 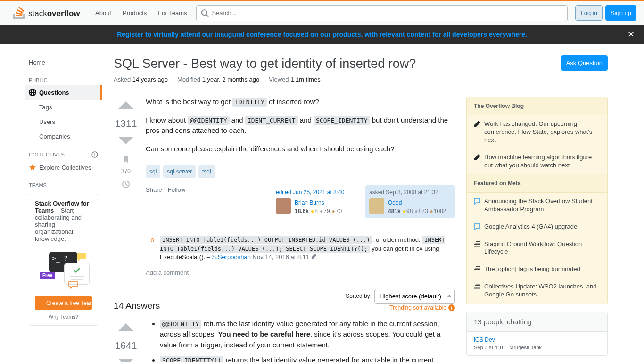 I want to click on free-badge: Free, so click(x=47, y=275).